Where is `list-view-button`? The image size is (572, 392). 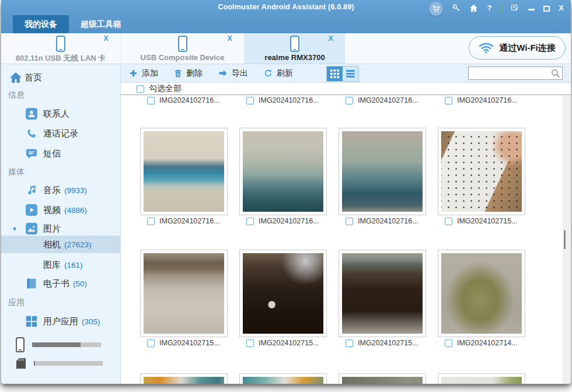
list-view-button is located at coordinates (350, 74).